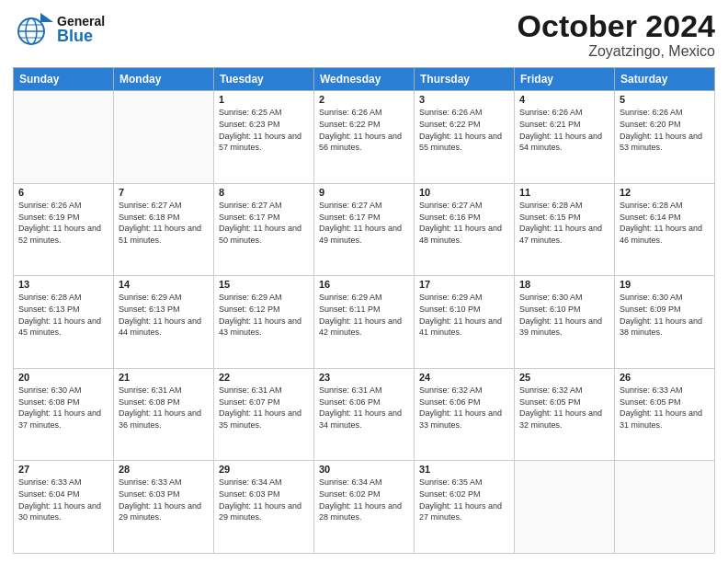 The width and height of the screenshot is (728, 563). I want to click on day-number: 23, so click(364, 377).